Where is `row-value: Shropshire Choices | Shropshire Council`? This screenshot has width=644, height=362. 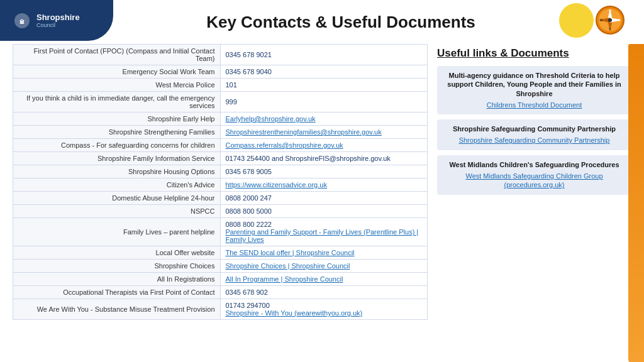
row-value: Shropshire Choices | Shropshire Council is located at coordinates (324, 266).